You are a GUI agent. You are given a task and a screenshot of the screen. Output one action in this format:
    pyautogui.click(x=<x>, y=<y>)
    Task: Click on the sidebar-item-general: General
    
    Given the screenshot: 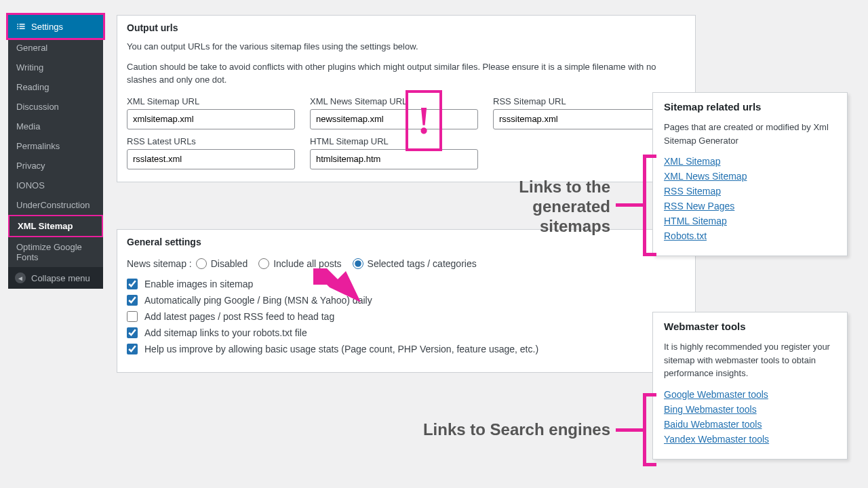 What is the action you would take?
    pyautogui.click(x=56, y=47)
    